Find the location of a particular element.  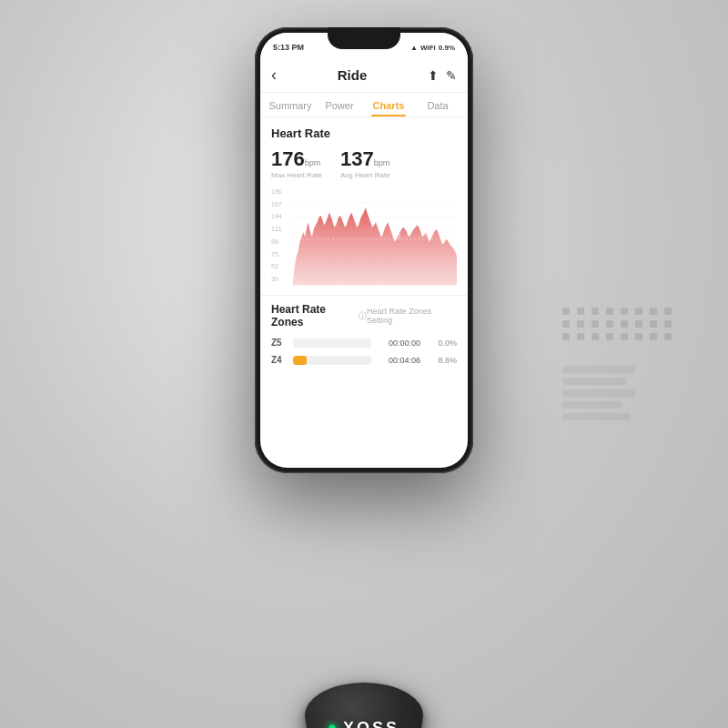

status-time: 5:13 PM is located at coordinates (288, 47).